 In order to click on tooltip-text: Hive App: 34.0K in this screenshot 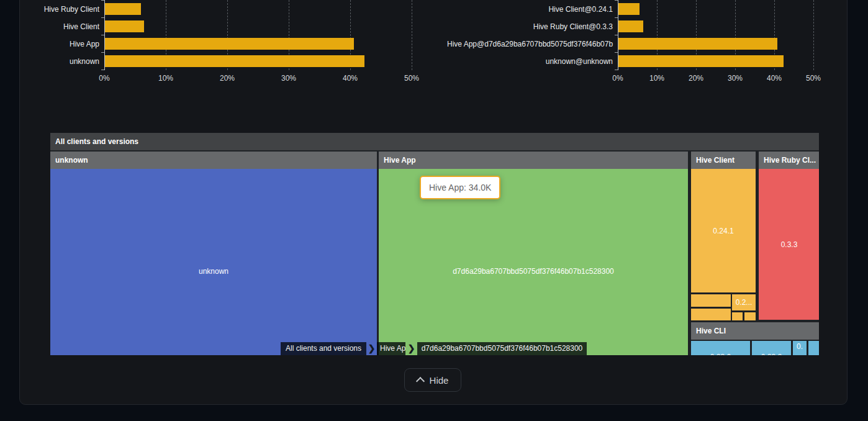, I will do `click(460, 188)`.